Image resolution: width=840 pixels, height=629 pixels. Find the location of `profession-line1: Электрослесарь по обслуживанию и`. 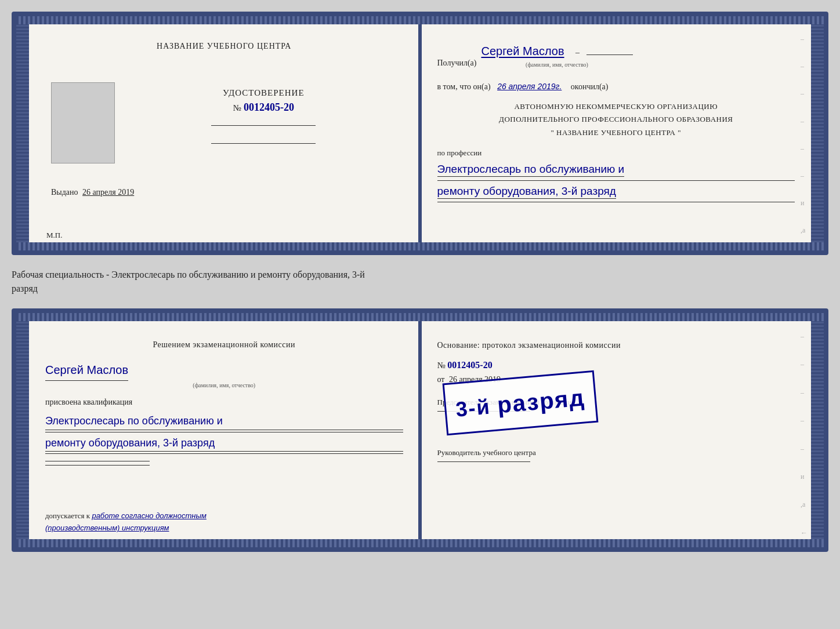

profession-line1: Электрослесарь по обслуживанию и is located at coordinates (531, 170).